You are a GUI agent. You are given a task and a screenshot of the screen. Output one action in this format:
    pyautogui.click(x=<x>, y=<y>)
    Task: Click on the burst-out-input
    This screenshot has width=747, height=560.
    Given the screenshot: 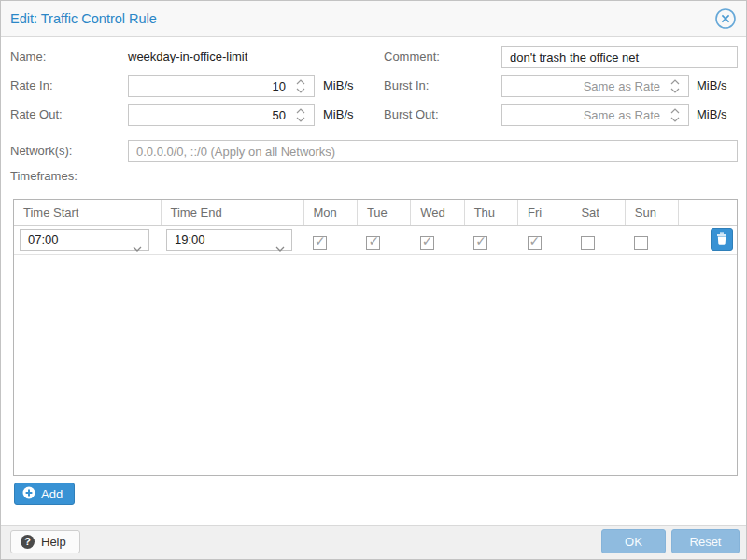 What is the action you would take?
    pyautogui.click(x=596, y=115)
    